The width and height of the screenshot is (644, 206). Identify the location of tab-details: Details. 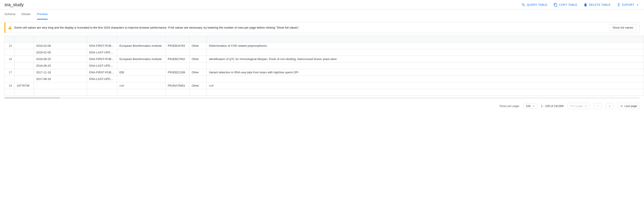
(26, 14).